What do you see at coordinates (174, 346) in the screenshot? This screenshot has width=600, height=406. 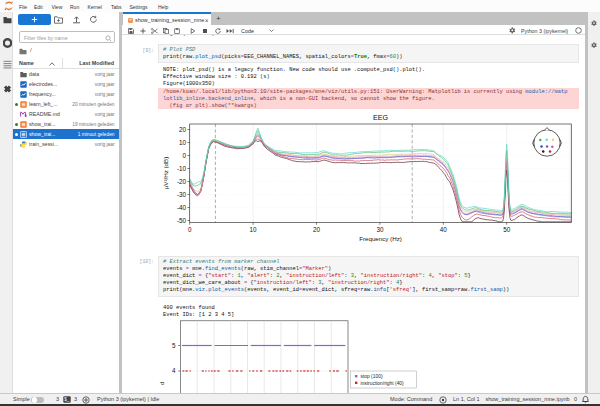 I see `svg-text: 5` at bounding box center [174, 346].